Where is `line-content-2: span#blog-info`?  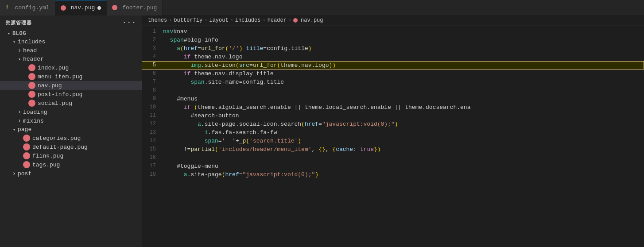 line-content-2: span#blog-info is located at coordinates (403, 40).